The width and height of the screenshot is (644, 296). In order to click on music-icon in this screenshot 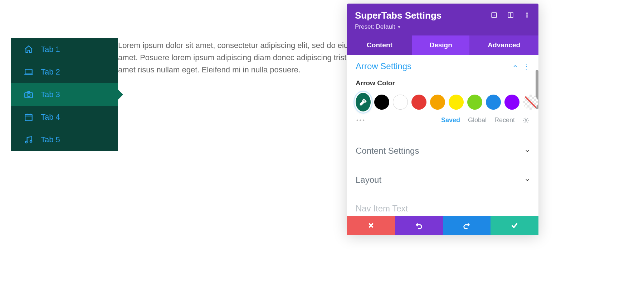, I will do `click(29, 140)`.